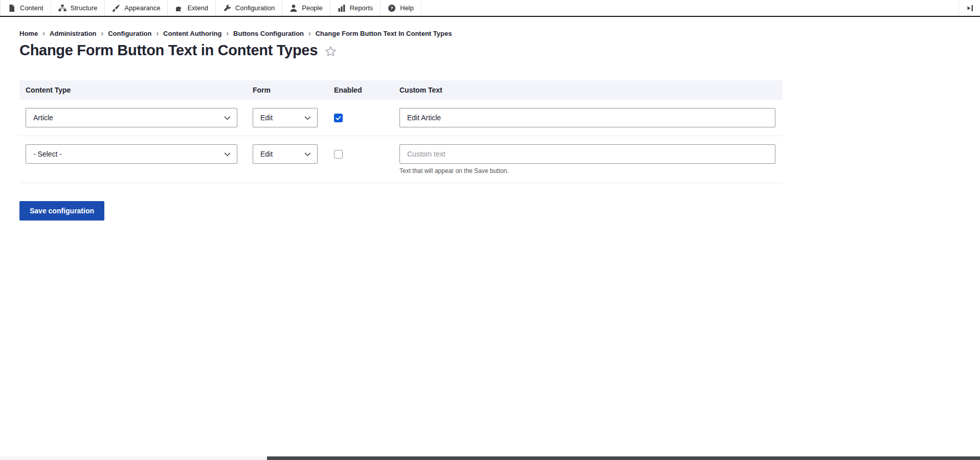 The height and width of the screenshot is (460, 980). Describe the element at coordinates (142, 8) in the screenshot. I see `toolbar-item-label: Appearance` at that location.